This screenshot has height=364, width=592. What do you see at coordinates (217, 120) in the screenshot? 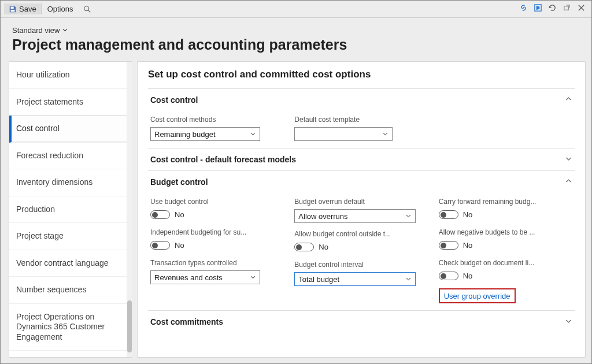
I see `label-cost-control-methods: Cost control methods` at bounding box center [217, 120].